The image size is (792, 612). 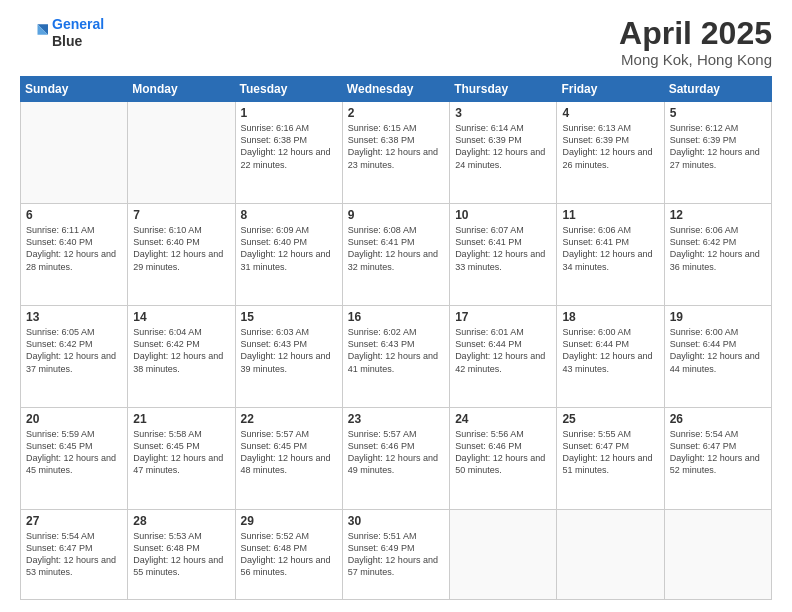 I want to click on table-row: 27 Sunrise: 5:54 AMSunset: 6:47 PMDaylig…, so click(x=74, y=555).